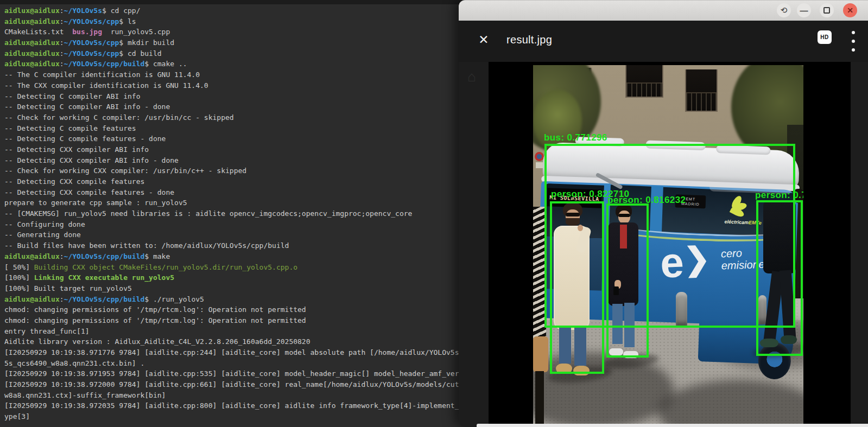  Describe the element at coordinates (825, 37) in the screenshot. I see `hd-badge: HD` at that location.